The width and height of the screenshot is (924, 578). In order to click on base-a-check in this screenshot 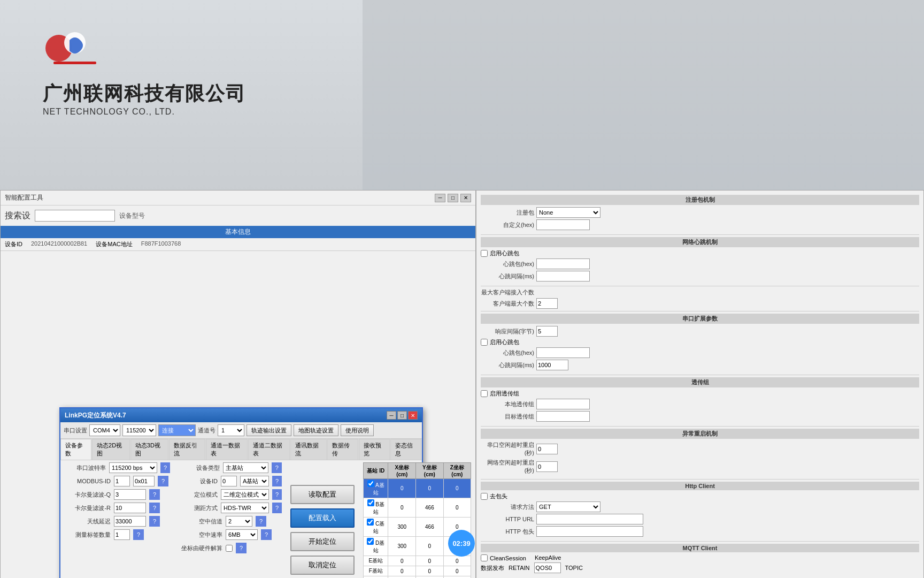, I will do `click(371, 484)`.